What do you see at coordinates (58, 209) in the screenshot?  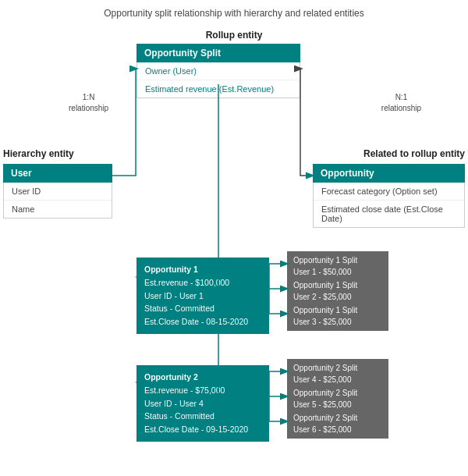 I see `hierarchy-field-2: Name` at bounding box center [58, 209].